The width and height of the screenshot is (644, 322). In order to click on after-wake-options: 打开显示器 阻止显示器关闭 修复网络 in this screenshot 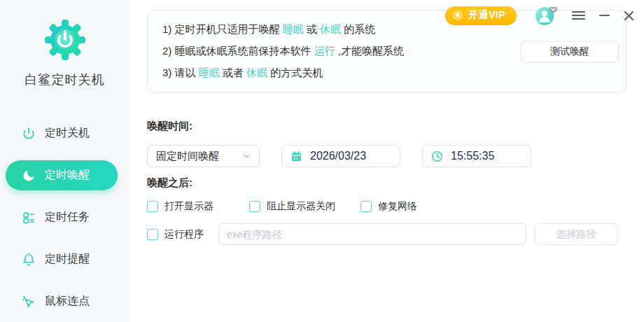, I will do `click(386, 206)`.